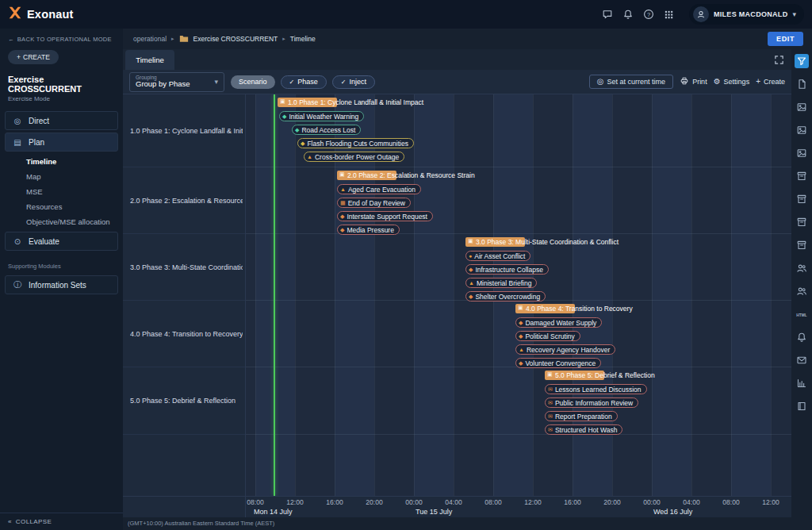 The image size is (812, 530). Describe the element at coordinates (62, 176) in the screenshot. I see `sidebar-item-map: Map` at that location.